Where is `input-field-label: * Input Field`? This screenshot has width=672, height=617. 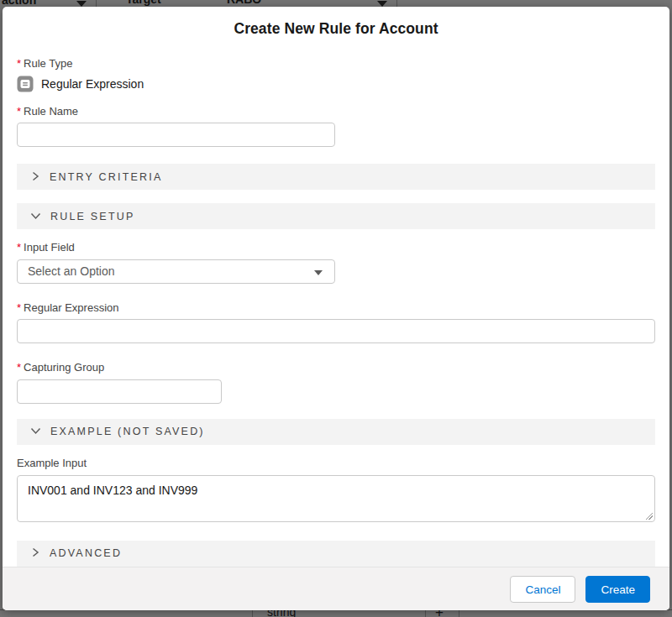
input-field-label: * Input Field is located at coordinates (336, 248).